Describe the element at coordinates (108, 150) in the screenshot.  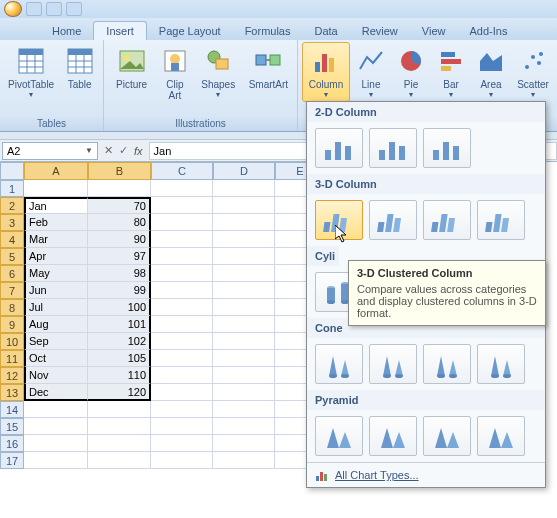
I see `cancel-formula-icon: ✕` at that location.